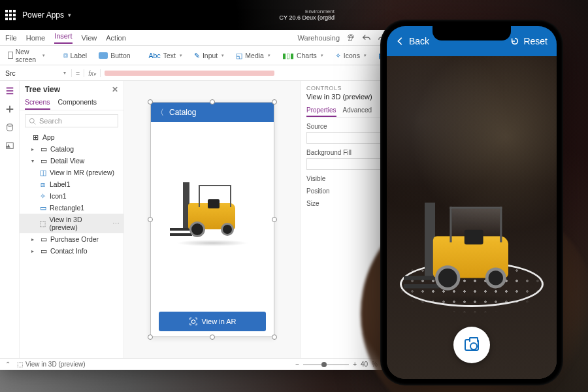 Image resolution: width=588 pixels, height=392 pixels. What do you see at coordinates (78, 103) in the screenshot?
I see `tab-components: Components` at bounding box center [78, 103].